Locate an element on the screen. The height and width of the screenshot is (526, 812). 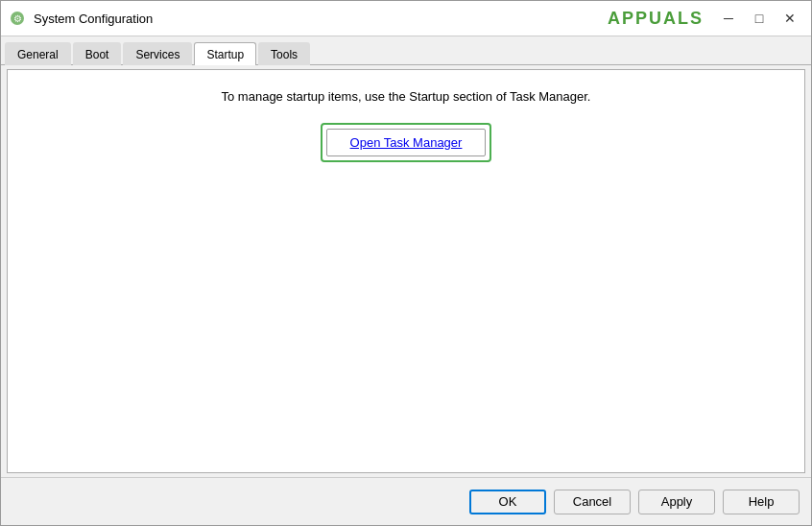
tab-boot: Boot is located at coordinates (98, 54).